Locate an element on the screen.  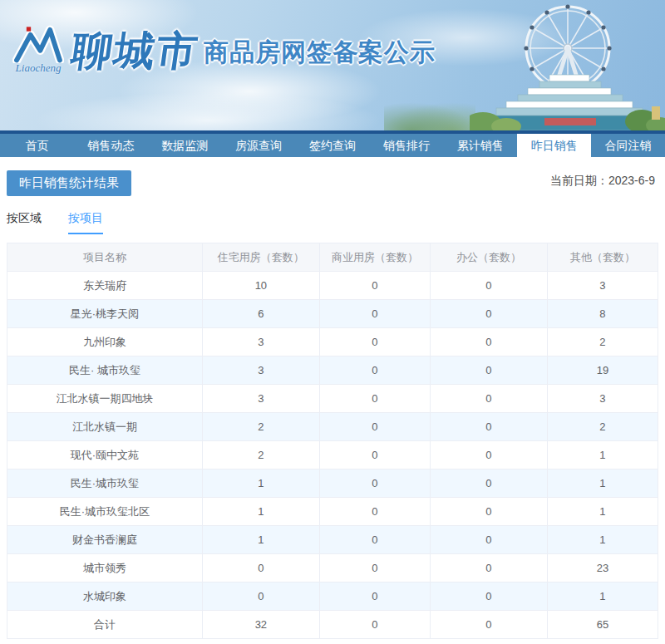
project-name-cell: 星光·桃李天阅 is located at coordinates (105, 314).